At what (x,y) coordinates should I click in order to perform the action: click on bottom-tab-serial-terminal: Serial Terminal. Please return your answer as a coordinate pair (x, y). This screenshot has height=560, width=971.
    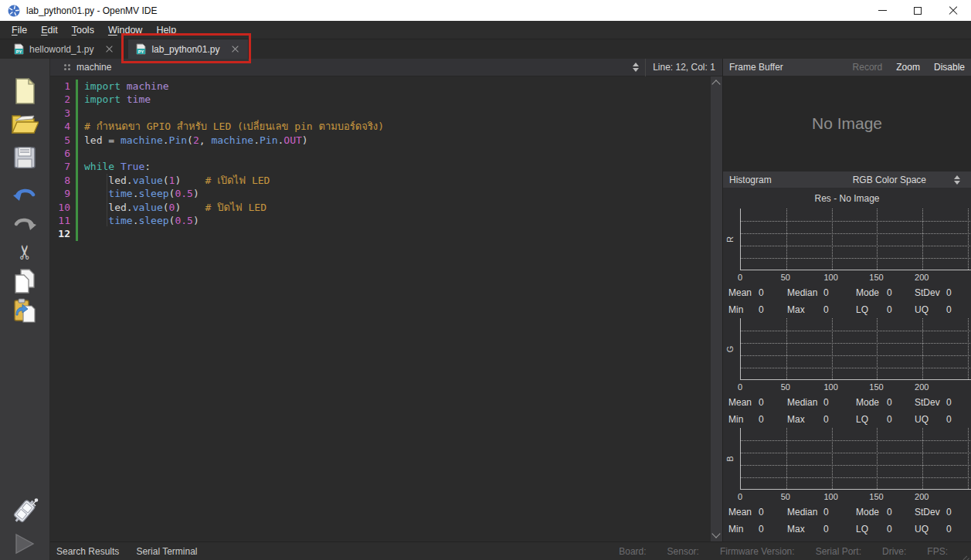
    Looking at the image, I should click on (167, 552).